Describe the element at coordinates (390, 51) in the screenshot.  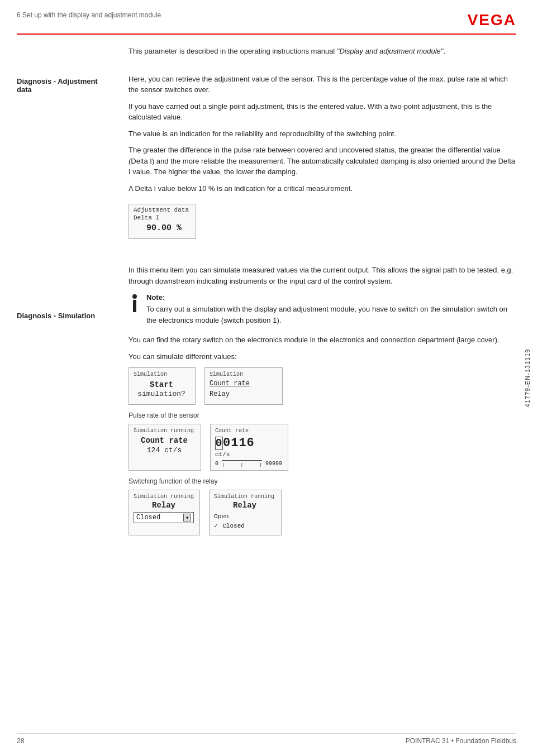
I see `intro-italic: "Display and adjustment module"` at that location.